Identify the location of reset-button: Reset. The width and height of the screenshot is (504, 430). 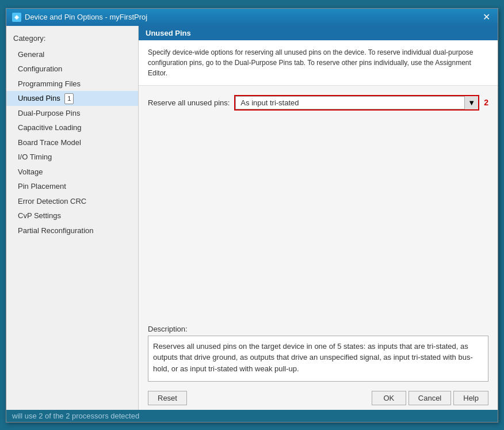
(167, 398).